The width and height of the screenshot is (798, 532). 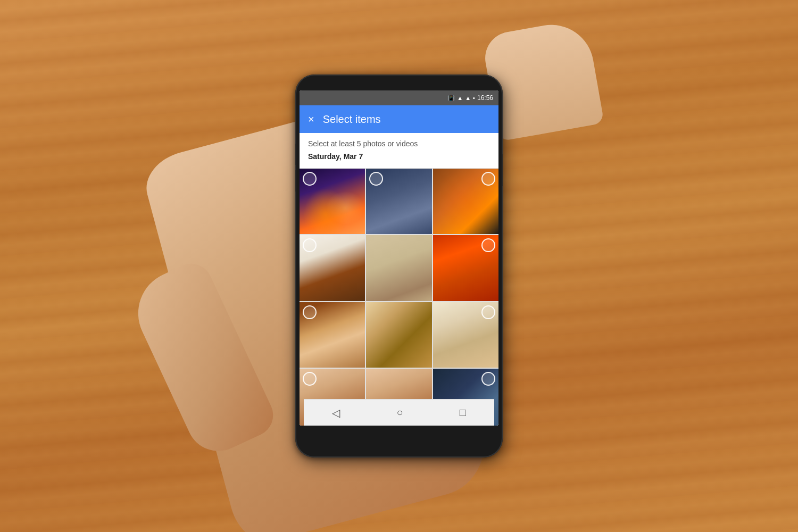 What do you see at coordinates (451, 98) in the screenshot?
I see `vibrate-icon: 📳` at bounding box center [451, 98].